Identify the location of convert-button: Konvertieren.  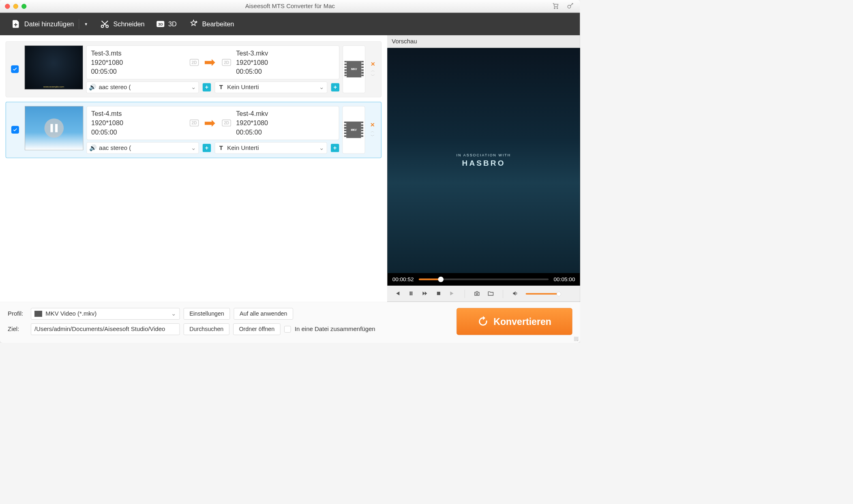
(514, 322).